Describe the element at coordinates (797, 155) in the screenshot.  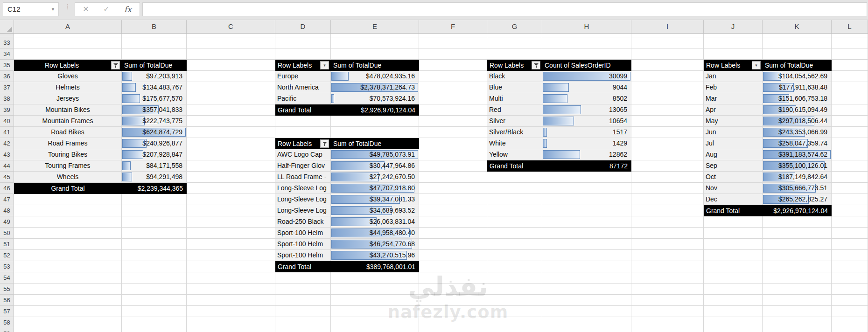
I see `pivot-value-cell: $391,183,574.62` at that location.